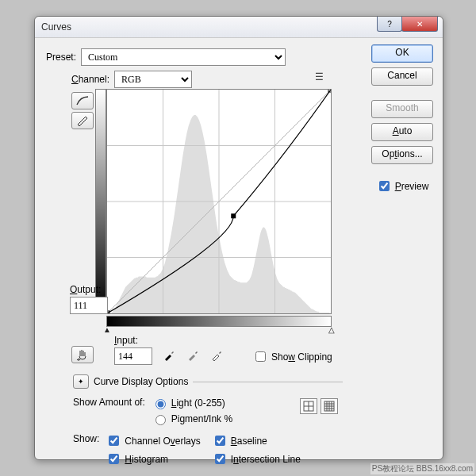 The width and height of the screenshot is (476, 476). Describe the element at coordinates (239, 27) in the screenshot. I see `titlebar: Curves ? ✕` at that location.